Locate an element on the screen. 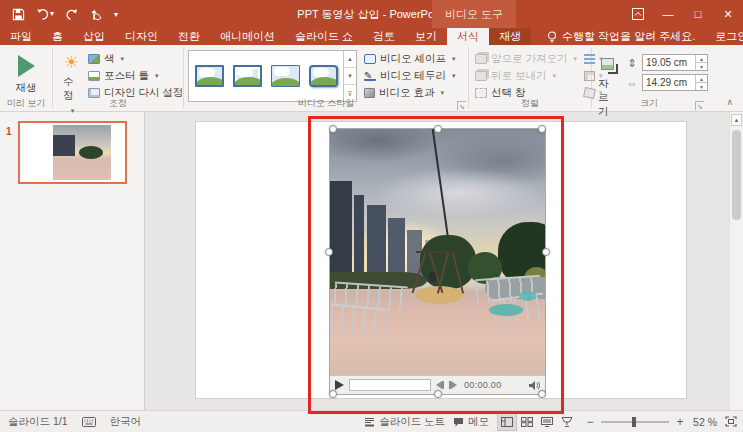 This screenshot has width=743, height=432. redo-icon is located at coordinates (72, 14).